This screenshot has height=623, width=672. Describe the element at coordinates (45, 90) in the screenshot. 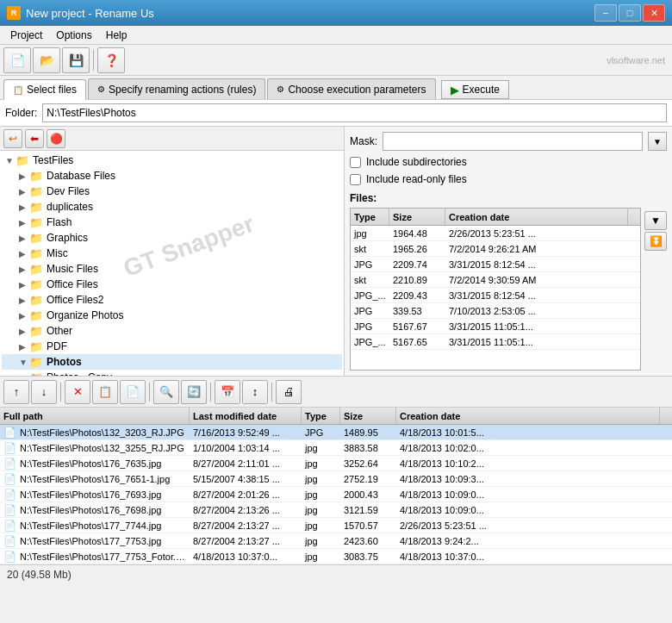

I see `tab-select-files: 📋 Select files` at that location.